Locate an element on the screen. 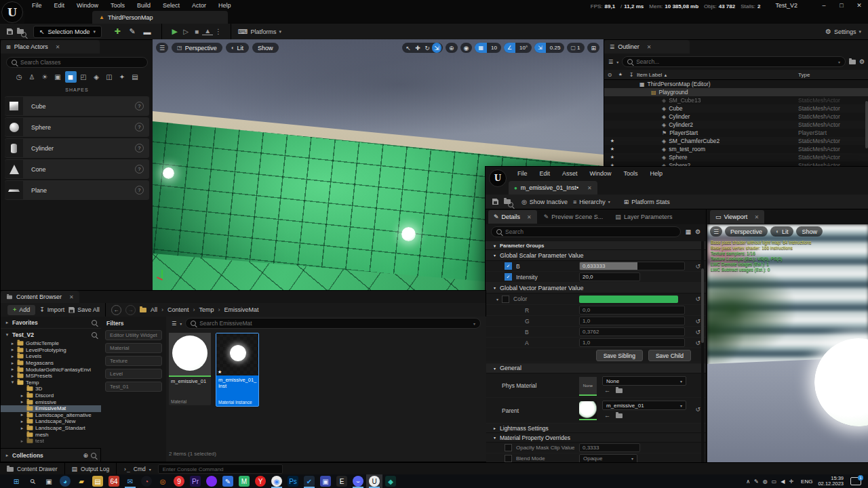 Image resolution: width=868 pixels, height=488 pixels. menu-item: Actor is located at coordinates (199, 5).